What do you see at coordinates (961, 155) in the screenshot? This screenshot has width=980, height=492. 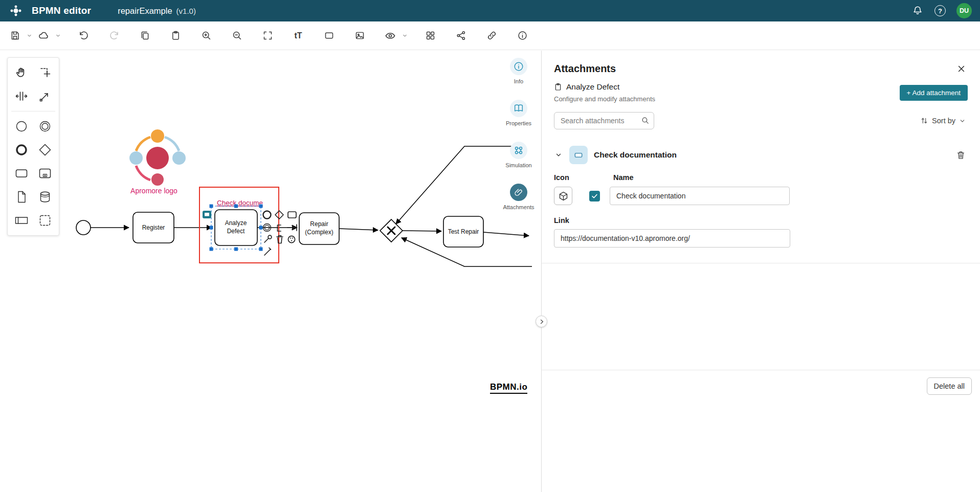 I see `delete-attachment-trash-icon` at bounding box center [961, 155].